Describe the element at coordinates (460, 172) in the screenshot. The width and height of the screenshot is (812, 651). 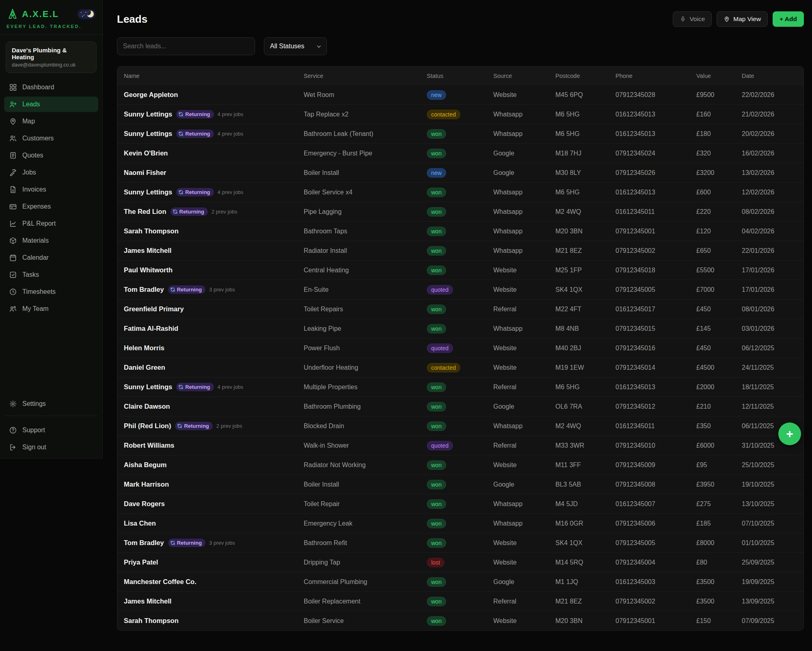
I see `table-row: Naomi Fisher Boiler Install new Google M…` at that location.